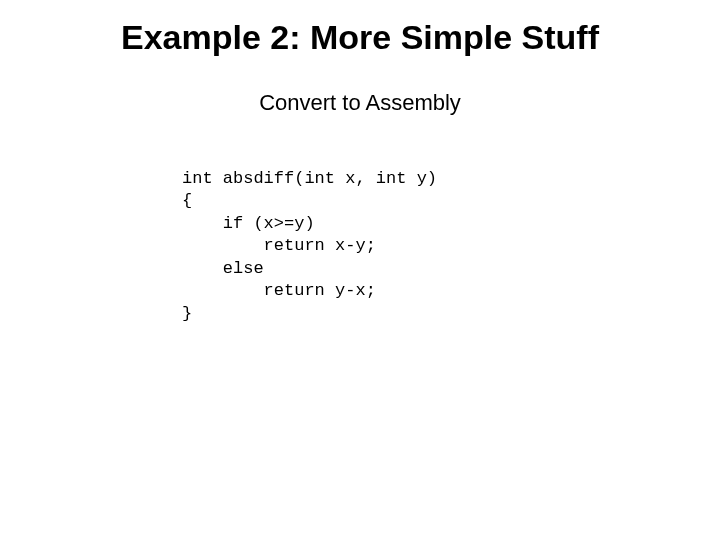 Image resolution: width=720 pixels, height=540 pixels. What do you see at coordinates (310, 178) in the screenshot?
I see `code-line: int absdiff(int x, int y)` at bounding box center [310, 178].